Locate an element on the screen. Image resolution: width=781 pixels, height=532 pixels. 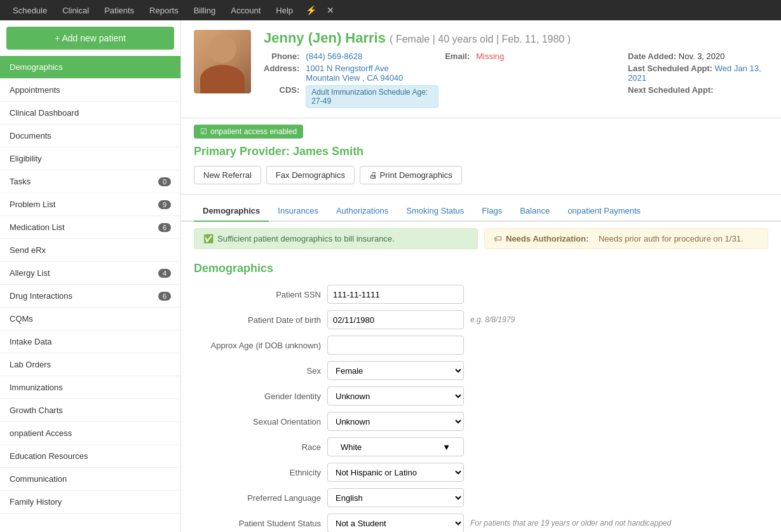
cds-label: CDS: is located at coordinates (282, 97).